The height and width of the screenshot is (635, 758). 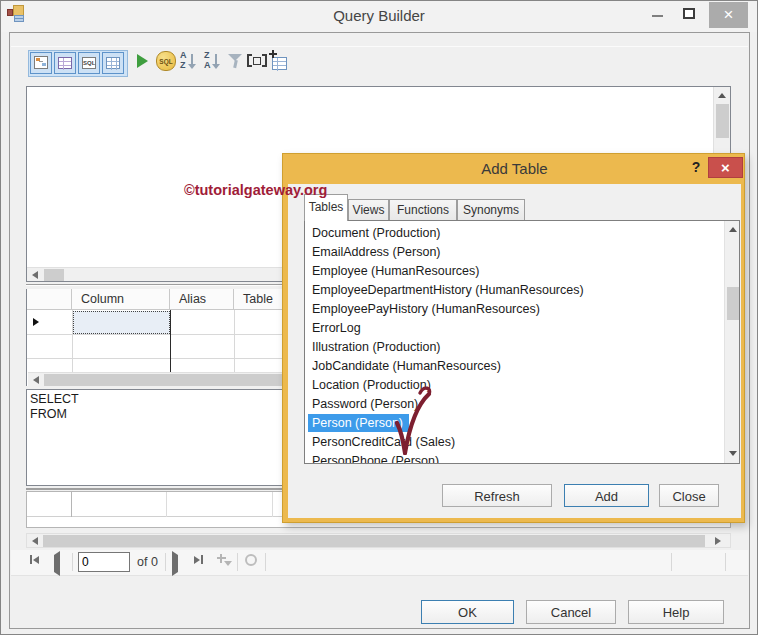 I want to click on current-row-marker-icon, so click(x=36, y=322).